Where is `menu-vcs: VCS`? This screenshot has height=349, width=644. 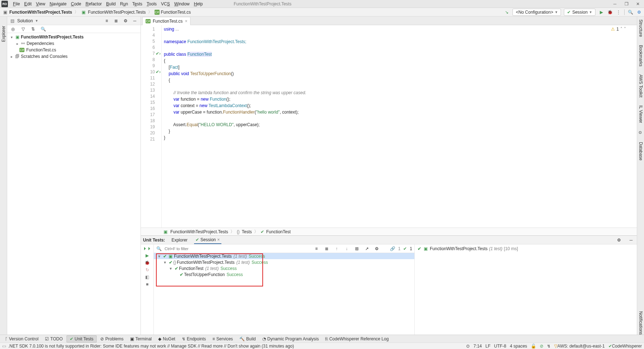
menu-vcs: VCS is located at coordinates (165, 4).